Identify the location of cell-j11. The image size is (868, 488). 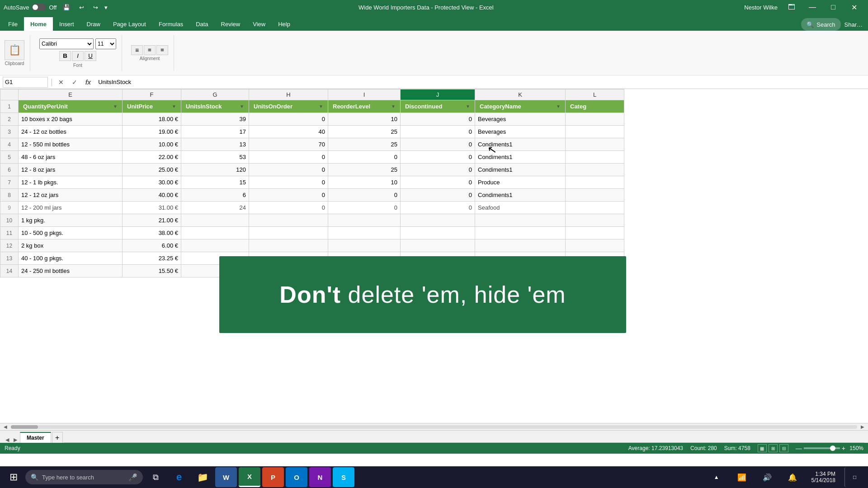
(438, 233).